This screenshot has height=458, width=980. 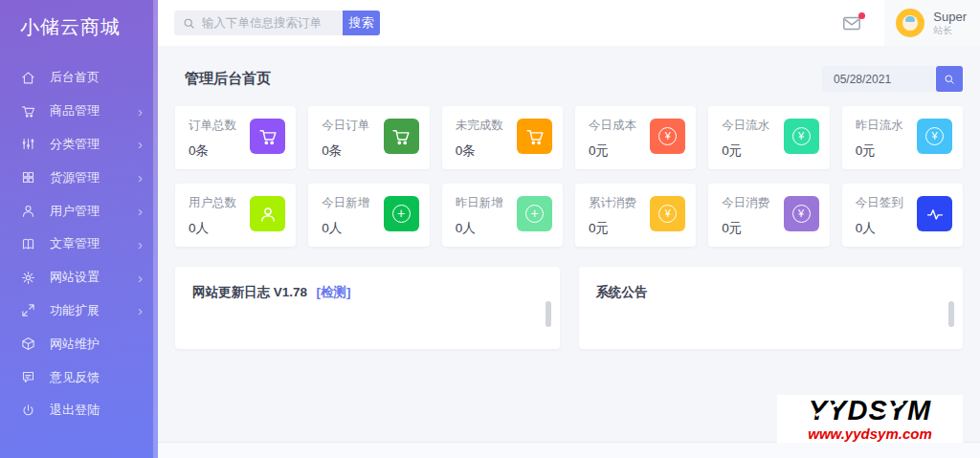 What do you see at coordinates (949, 31) in the screenshot?
I see `user-role: 站长` at bounding box center [949, 31].